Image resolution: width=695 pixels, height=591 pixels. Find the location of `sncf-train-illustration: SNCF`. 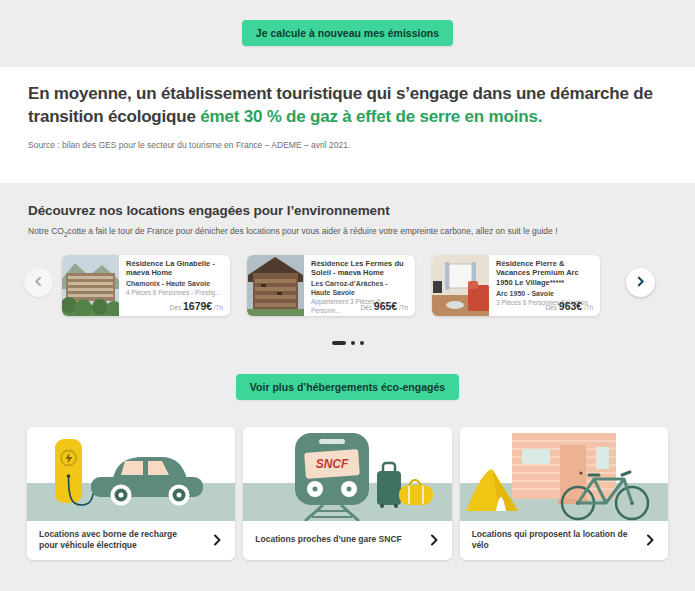

sncf-train-illustration: SNCF is located at coordinates (347, 474).